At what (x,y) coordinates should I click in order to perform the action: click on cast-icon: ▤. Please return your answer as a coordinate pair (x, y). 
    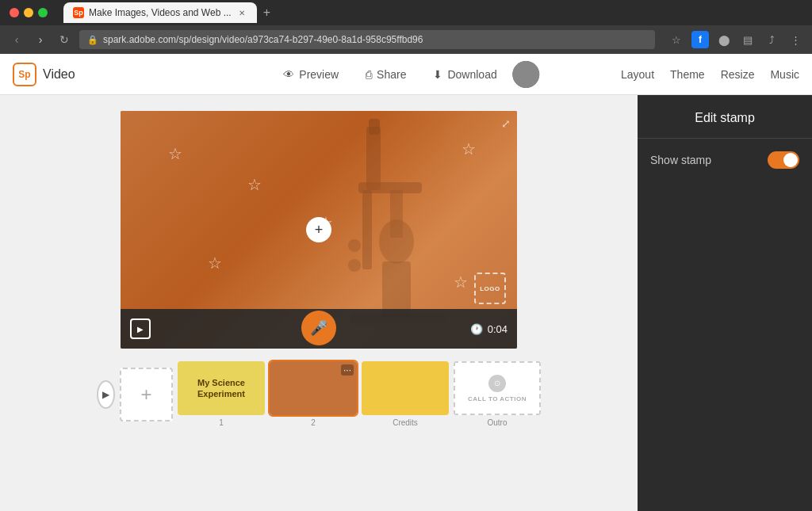
    Looking at the image, I should click on (748, 40).